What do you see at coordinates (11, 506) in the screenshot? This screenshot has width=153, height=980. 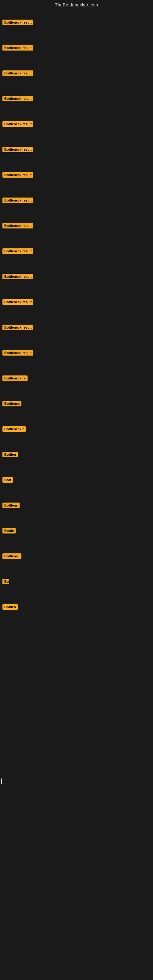 I see `bottleneck-item: Bottlens` at bounding box center [11, 506].